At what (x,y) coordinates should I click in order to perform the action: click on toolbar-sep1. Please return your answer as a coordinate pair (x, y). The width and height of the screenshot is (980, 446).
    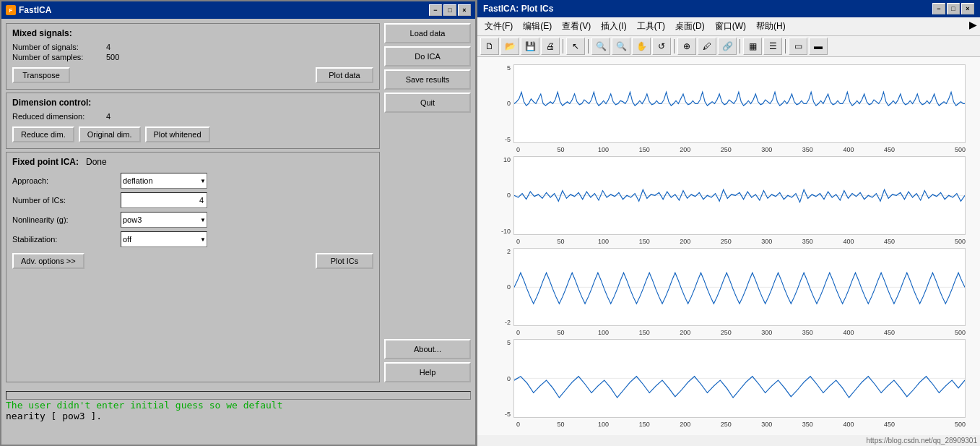
    Looking at the image, I should click on (563, 46).